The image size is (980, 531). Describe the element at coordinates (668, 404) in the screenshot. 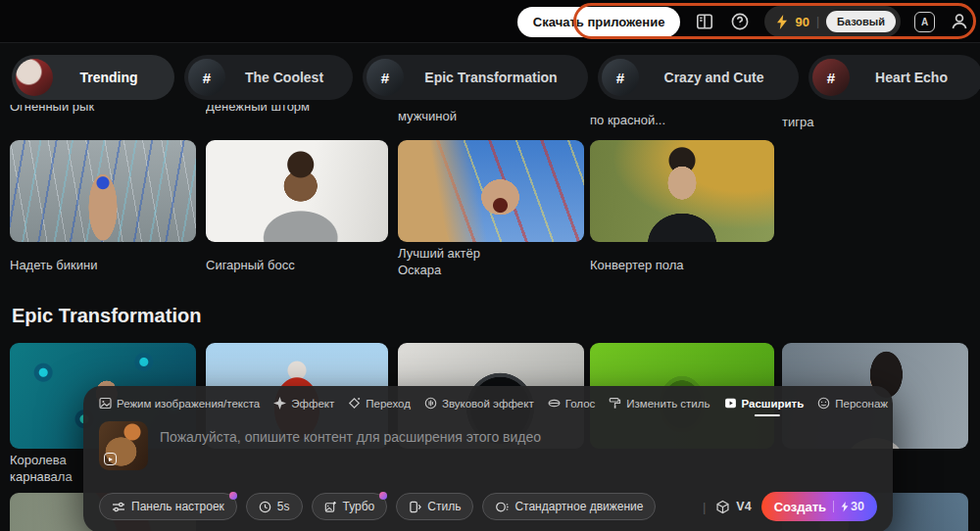

I see `tool-label: Изменить стиль` at that location.